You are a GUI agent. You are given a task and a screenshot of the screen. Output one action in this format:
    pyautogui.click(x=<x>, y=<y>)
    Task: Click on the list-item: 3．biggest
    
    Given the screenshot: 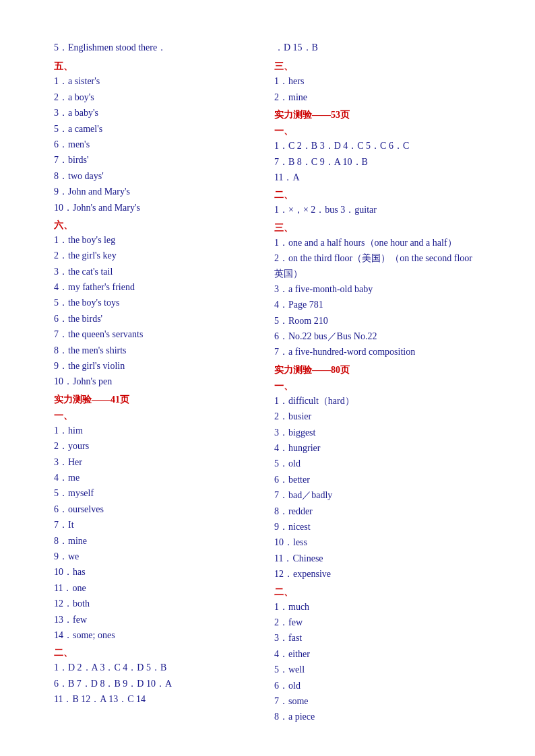 What is the action you would take?
    pyautogui.click(x=377, y=433)
    